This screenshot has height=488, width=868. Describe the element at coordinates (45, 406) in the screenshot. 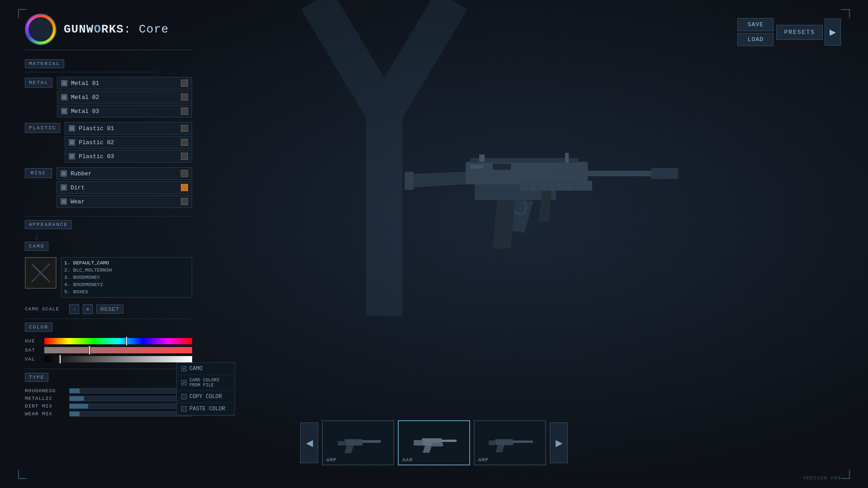

I see `dirtmix-label: DIRT MIX` at that location.